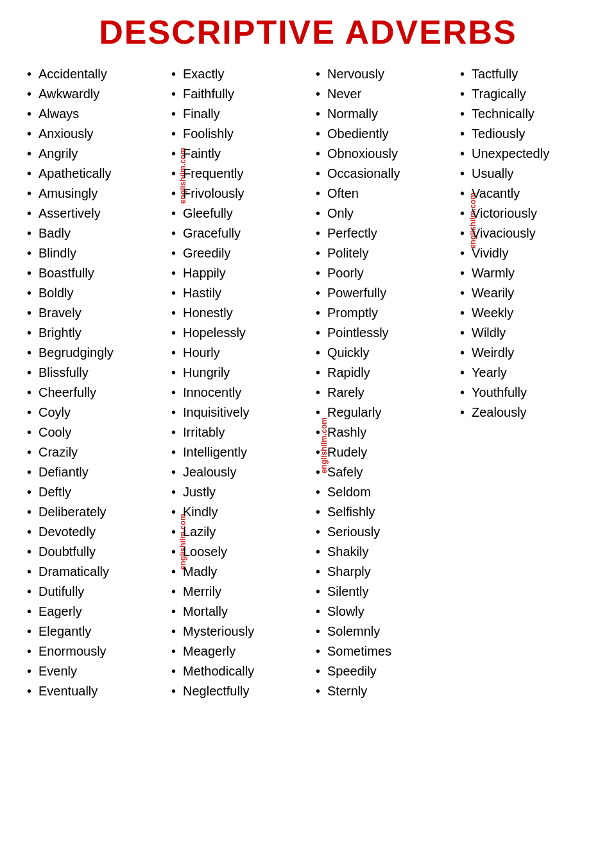 This screenshot has width=616, height=863. What do you see at coordinates (236, 433) in the screenshot?
I see `list-item: Irritably` at bounding box center [236, 433].